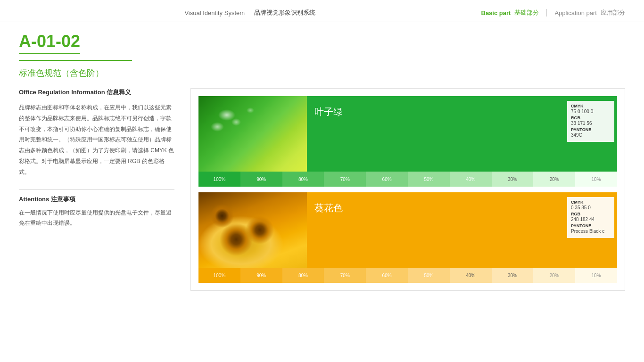 Image resolution: width=644 pixels, height=362 pixels. Describe the element at coordinates (437, 134) in the screenshot. I see `green-name-area: 叶子绿` at that location.